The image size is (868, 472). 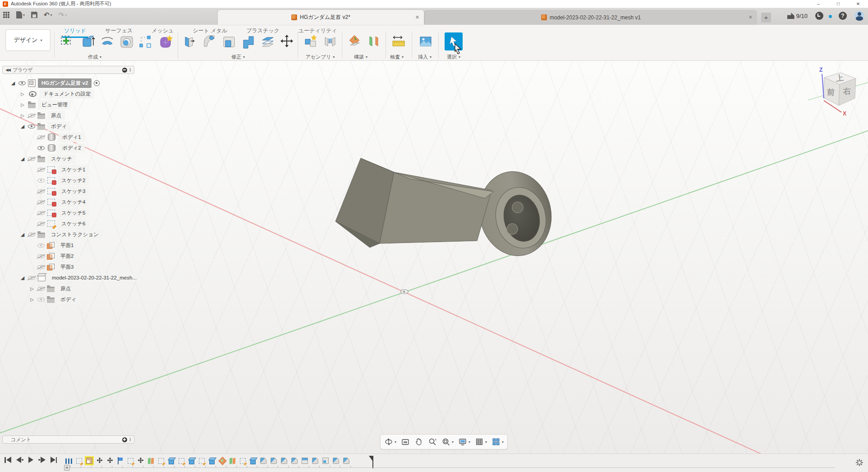 What do you see at coordinates (311, 41) in the screenshot?
I see `new-component-button` at bounding box center [311, 41].